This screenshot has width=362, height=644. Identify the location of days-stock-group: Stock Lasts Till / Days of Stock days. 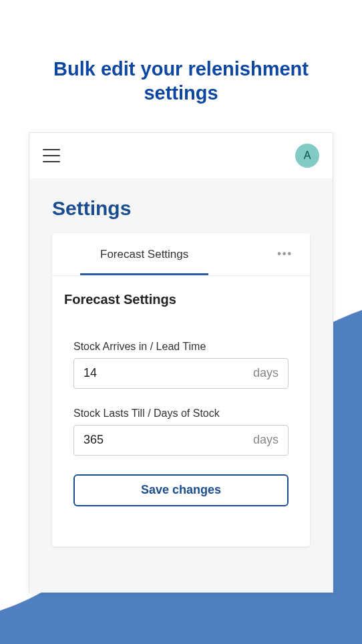
(181, 432).